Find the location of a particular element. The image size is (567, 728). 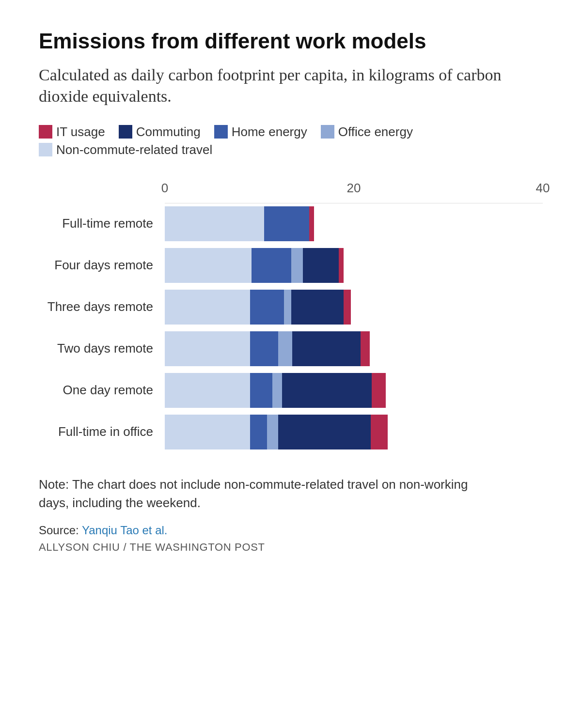

row-label: Four days remote is located at coordinates (102, 265).